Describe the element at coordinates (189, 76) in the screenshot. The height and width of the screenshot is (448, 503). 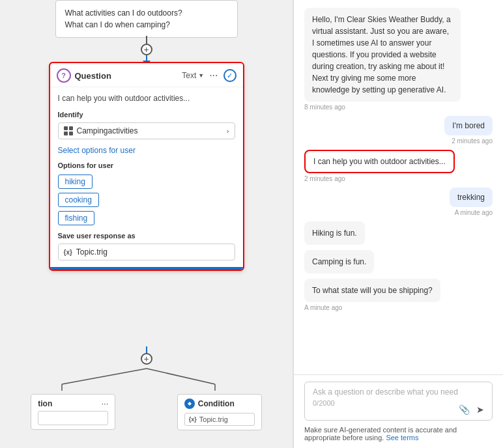
I see `text-type-label: Text` at that location.